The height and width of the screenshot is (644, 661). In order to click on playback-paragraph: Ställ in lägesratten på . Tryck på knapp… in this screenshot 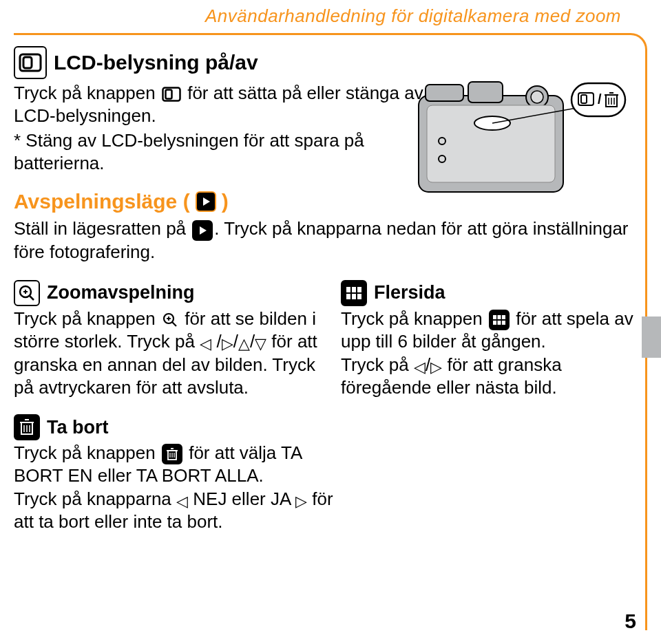, I will do `click(330, 241)`.